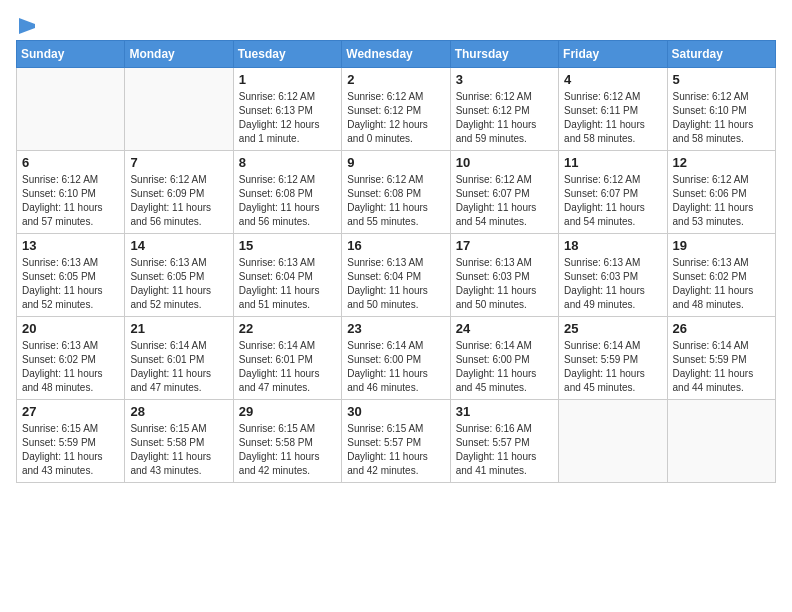 This screenshot has height=612, width=792. Describe the element at coordinates (70, 450) in the screenshot. I see `day-info: Sunrise: 6:15 AMSunset: 5:59 PMDaylight:…` at that location.